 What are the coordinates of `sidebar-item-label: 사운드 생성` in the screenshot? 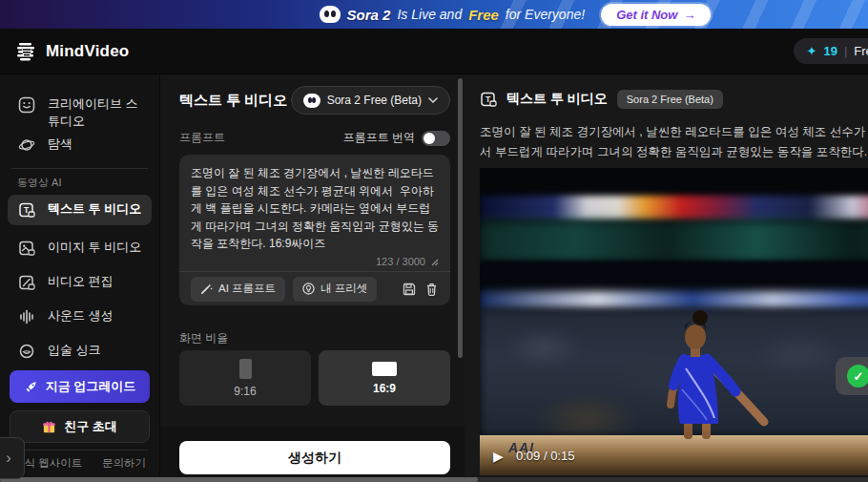 It's located at (80, 316).